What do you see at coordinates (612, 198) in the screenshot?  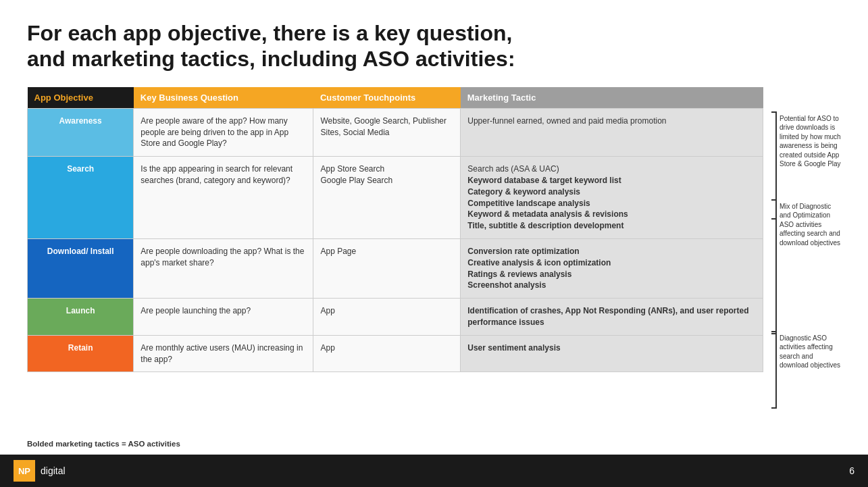 I see `tactic-search: Search ads (ASA & UAC) Keyword database …` at bounding box center [612, 198].